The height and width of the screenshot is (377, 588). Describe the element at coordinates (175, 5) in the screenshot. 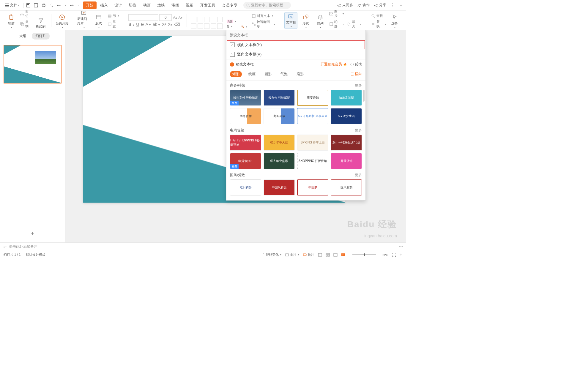

I see `tab-review: 审阅` at that location.